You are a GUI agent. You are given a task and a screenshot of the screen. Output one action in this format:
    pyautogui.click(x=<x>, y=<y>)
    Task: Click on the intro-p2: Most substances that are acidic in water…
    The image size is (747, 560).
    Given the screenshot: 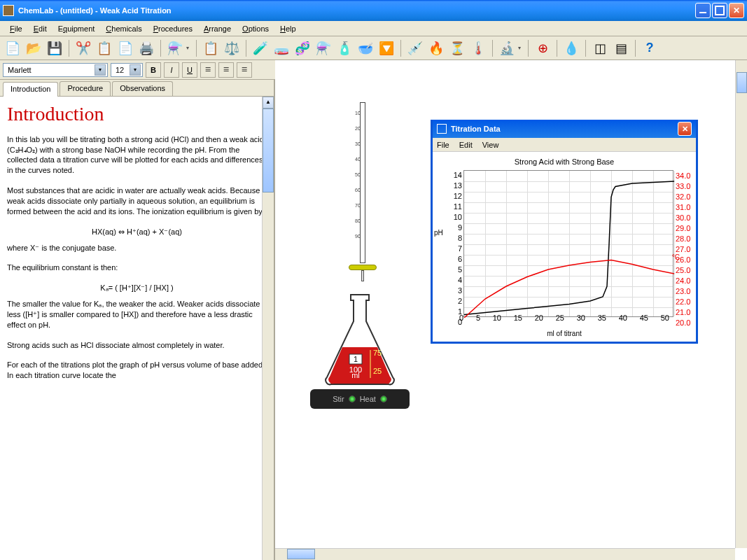 What is the action you would take?
    pyautogui.click(x=137, y=202)
    